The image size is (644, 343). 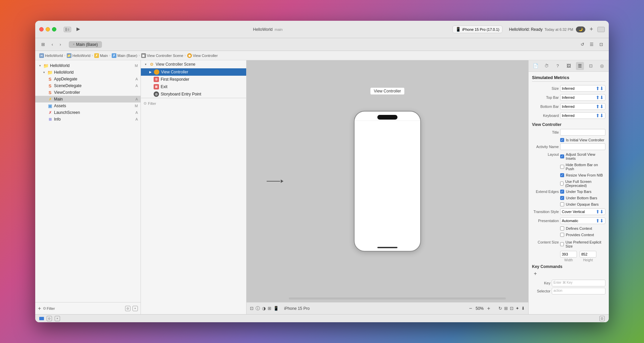 I want to click on prop-transition-select: Cover Vertical ⬆⬇, so click(x=583, y=212).